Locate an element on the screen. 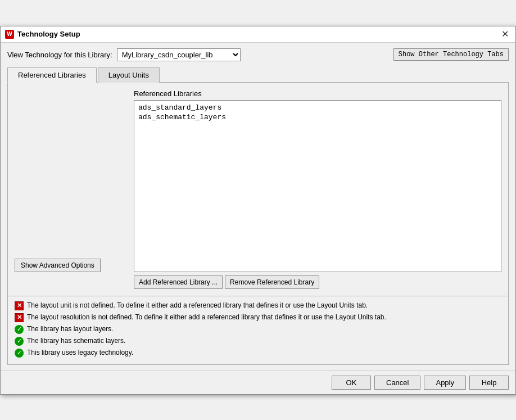 The image size is (516, 420). ok-icon-4: ✓ is located at coordinates (19, 341).